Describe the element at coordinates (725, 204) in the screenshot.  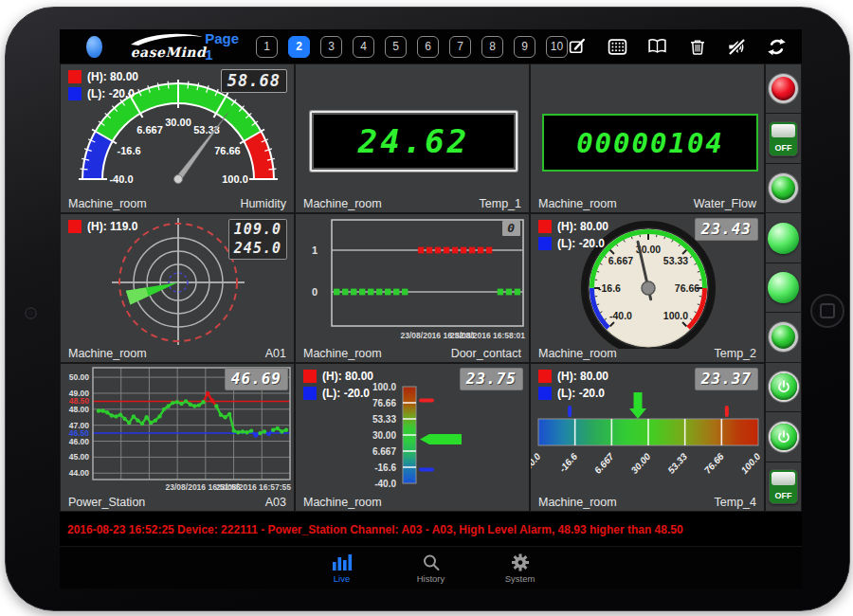
I see `channel-label: Water_Flow` at that location.